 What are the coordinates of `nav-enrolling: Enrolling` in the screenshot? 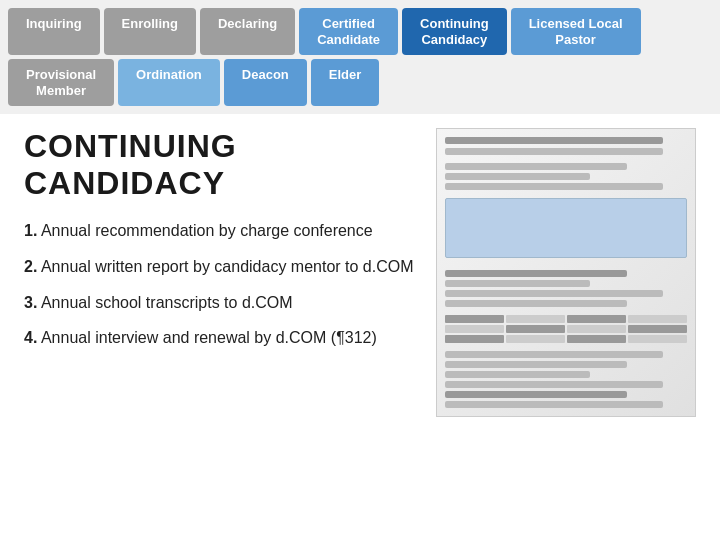 It's located at (150, 32).